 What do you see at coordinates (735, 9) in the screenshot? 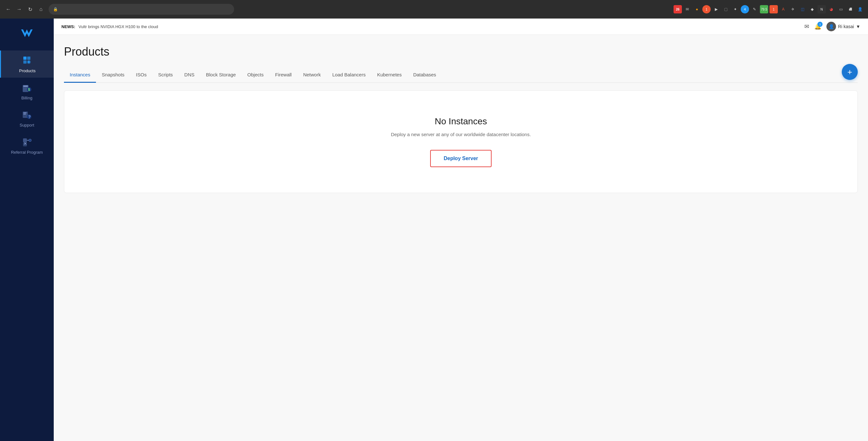
I see `extension-icon-7: ✦` at bounding box center [735, 9].